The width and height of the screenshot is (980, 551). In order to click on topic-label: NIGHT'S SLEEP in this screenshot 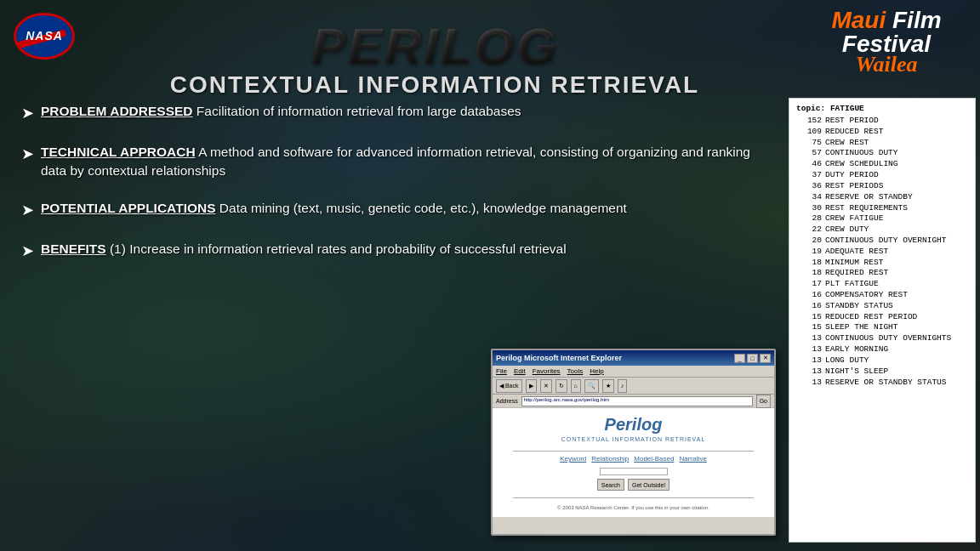, I will do `click(897, 372)`.